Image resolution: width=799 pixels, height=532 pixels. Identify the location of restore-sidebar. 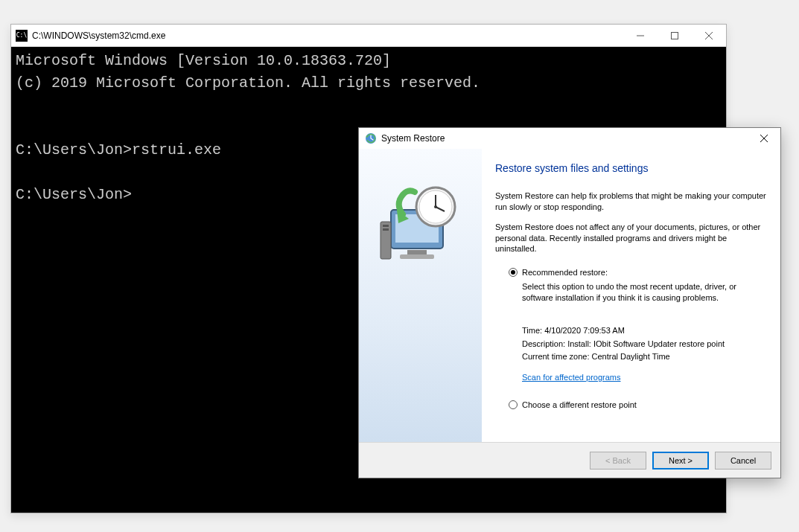
(420, 295).